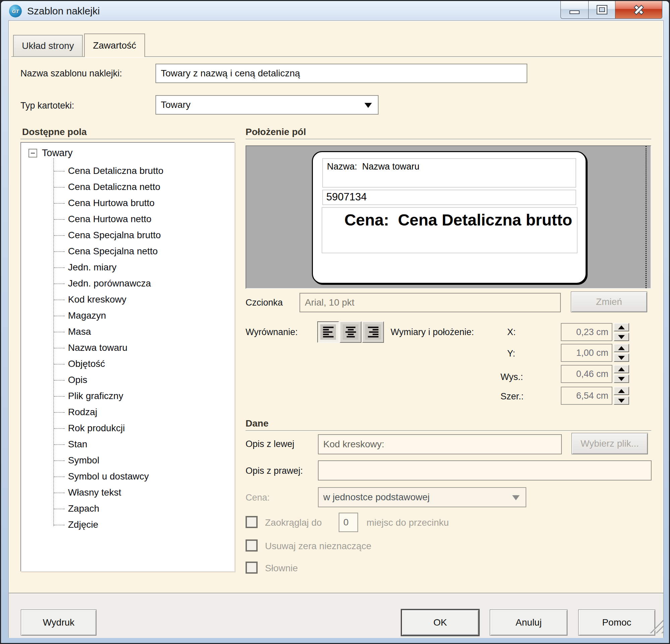  I want to click on right-desc-input, so click(485, 470).